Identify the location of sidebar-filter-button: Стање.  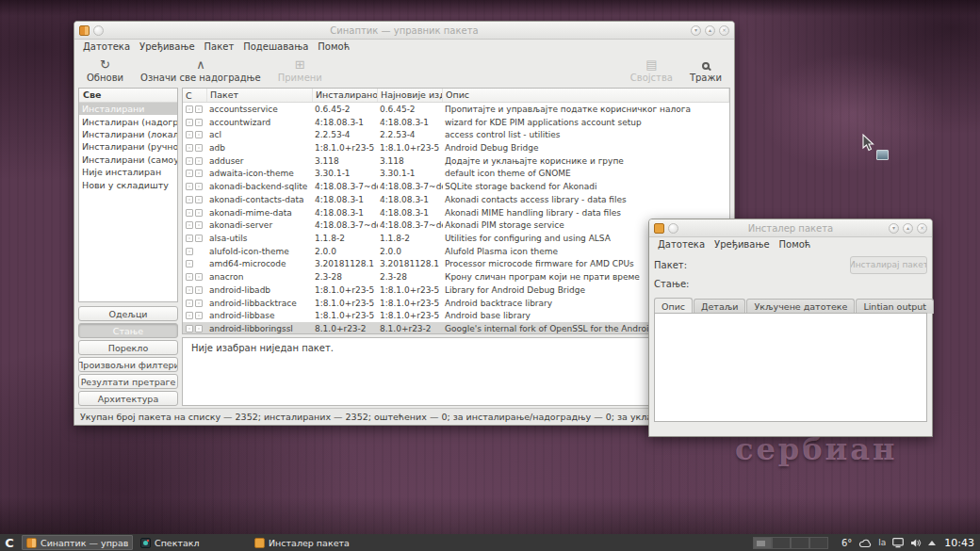
(128, 331).